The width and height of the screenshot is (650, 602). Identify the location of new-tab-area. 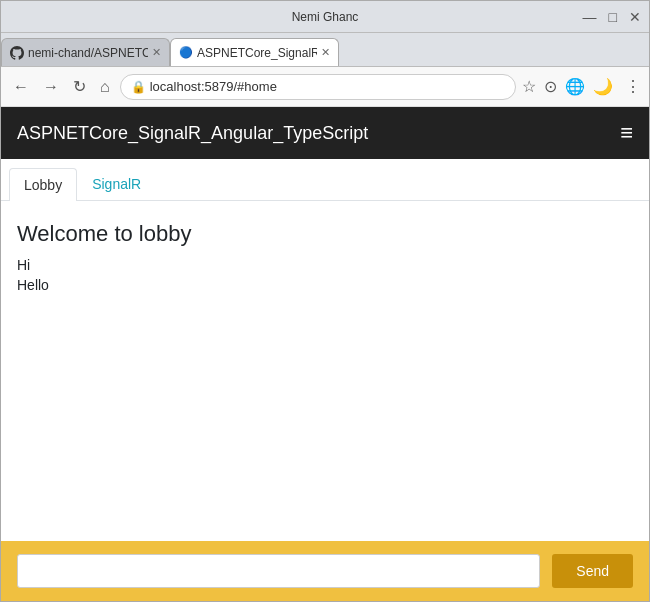
(359, 52).